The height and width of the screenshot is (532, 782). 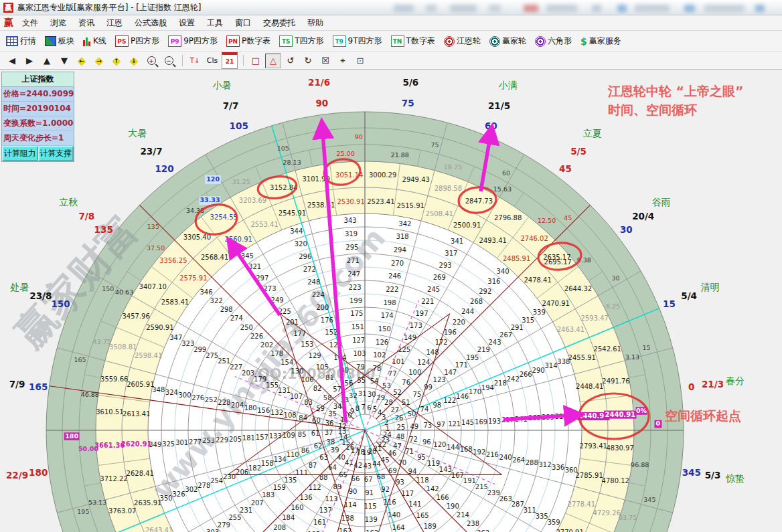 I want to click on svg-text: 224, so click(x=319, y=294).